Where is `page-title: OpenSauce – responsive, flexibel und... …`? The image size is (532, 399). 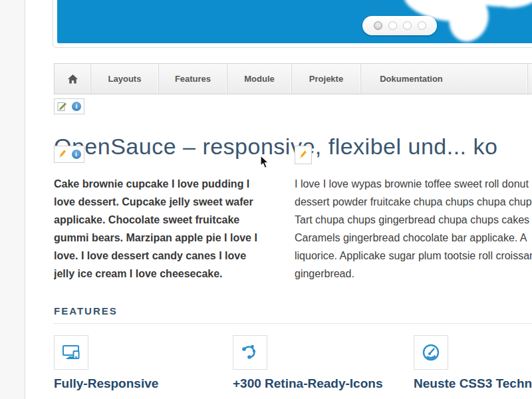
page-title: OpenSauce – responsive, flexibel und... … is located at coordinates (293, 146).